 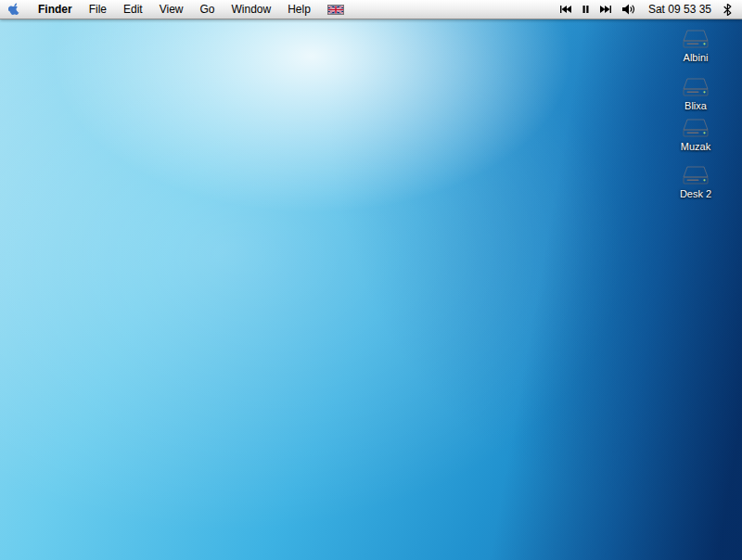 I want to click on desktop-icon-muzak: Muzak, so click(x=696, y=134).